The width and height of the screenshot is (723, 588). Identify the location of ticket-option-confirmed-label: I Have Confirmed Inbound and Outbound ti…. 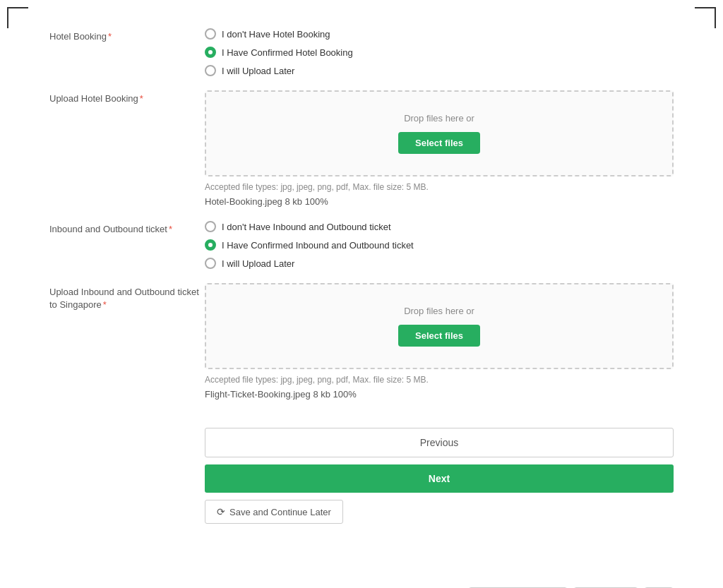
(318, 246).